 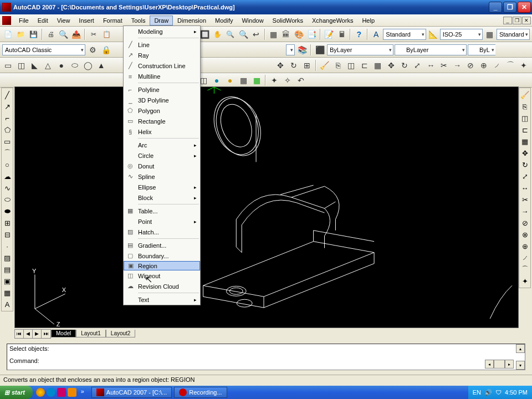 I want to click on insert-block-tool: ⊞, so click(x=7, y=223).